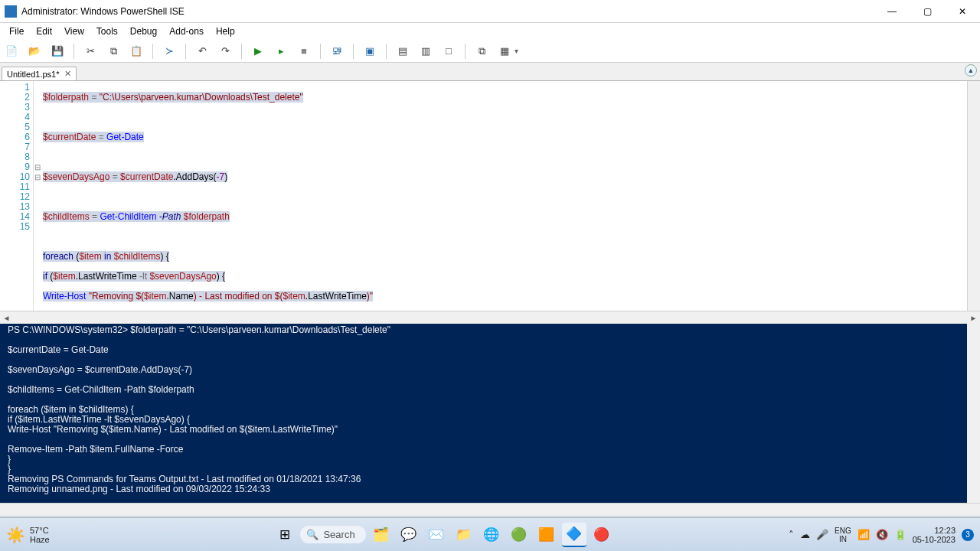 The width and height of the screenshot is (980, 551). Describe the element at coordinates (490, 72) in the screenshot. I see `tab-row: Untitled1.ps1* ✕ ▲` at that location.